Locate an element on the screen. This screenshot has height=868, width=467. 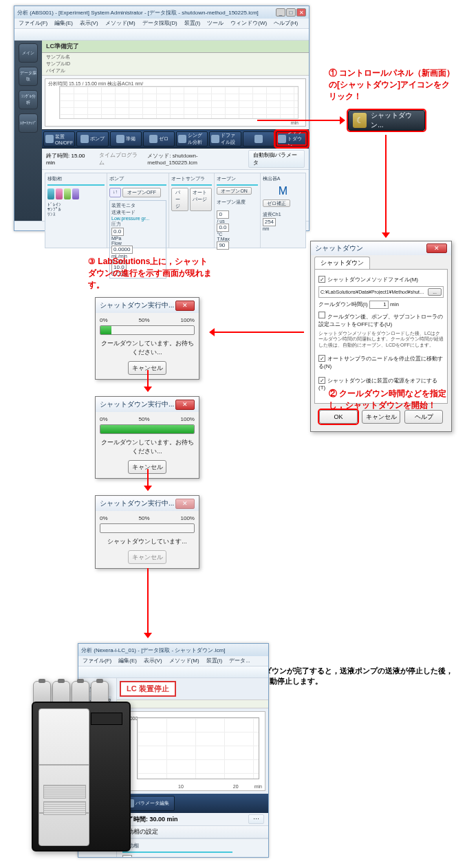
side-startup-icon: ｽﾀｰﾄｱｯﾌﾟ is located at coordinates (28, 123).